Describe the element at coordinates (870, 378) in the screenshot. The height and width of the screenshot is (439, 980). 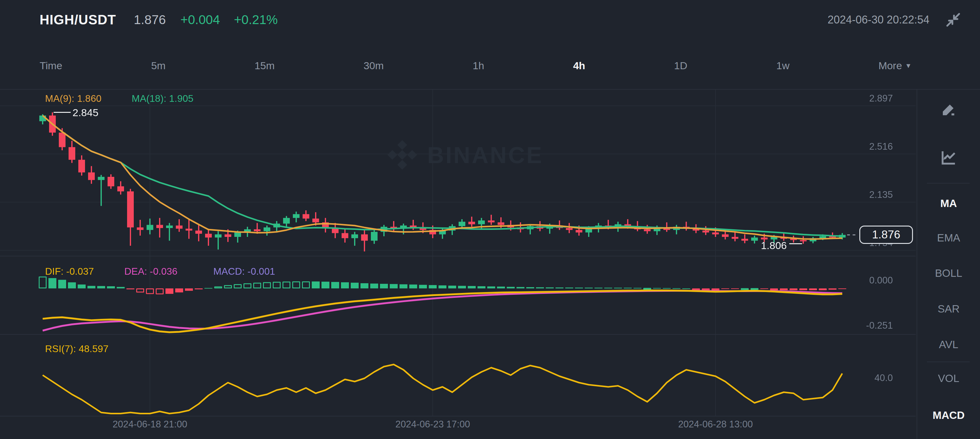
I see `rsi-axis-label: 40.0` at that location.